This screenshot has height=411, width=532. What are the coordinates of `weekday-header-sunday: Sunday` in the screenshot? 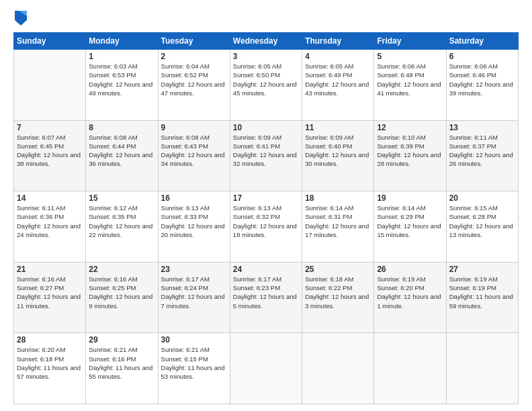 It's located at (50, 42).